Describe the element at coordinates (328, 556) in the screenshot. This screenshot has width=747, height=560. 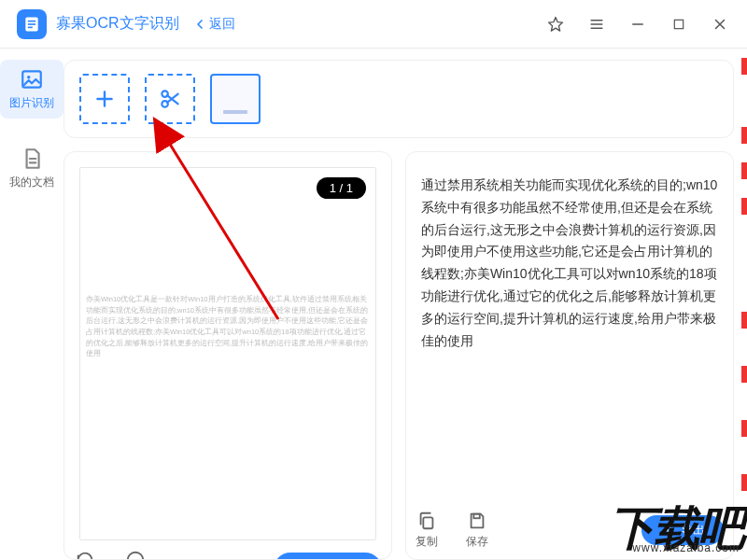
I see `start-ocr-button: 开始识别` at that location.